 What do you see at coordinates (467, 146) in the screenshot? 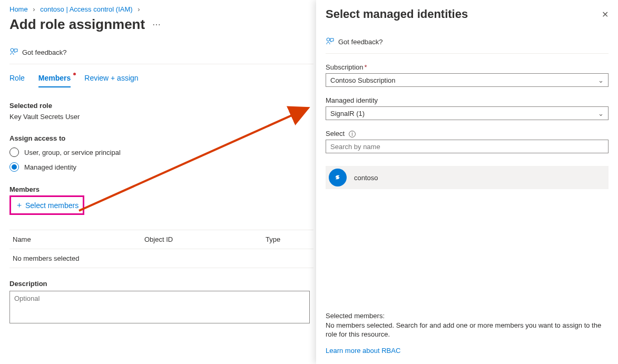
I see `search-input` at bounding box center [467, 146].